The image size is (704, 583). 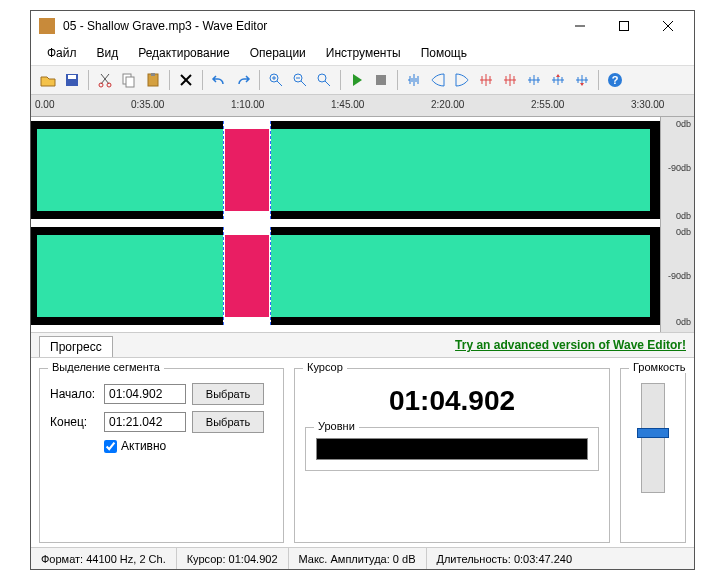 What do you see at coordinates (414, 80) in the screenshot?
I see `fx-normalize-button` at bounding box center [414, 80].